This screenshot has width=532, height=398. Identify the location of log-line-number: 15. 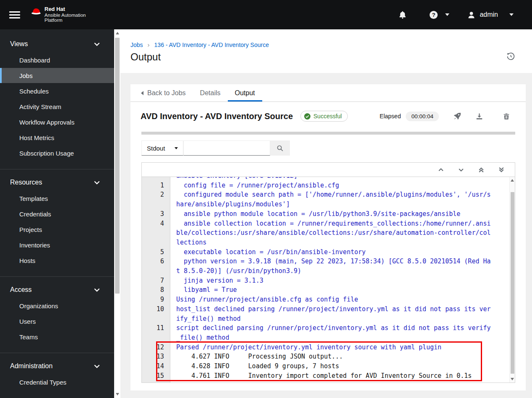
(156, 376).